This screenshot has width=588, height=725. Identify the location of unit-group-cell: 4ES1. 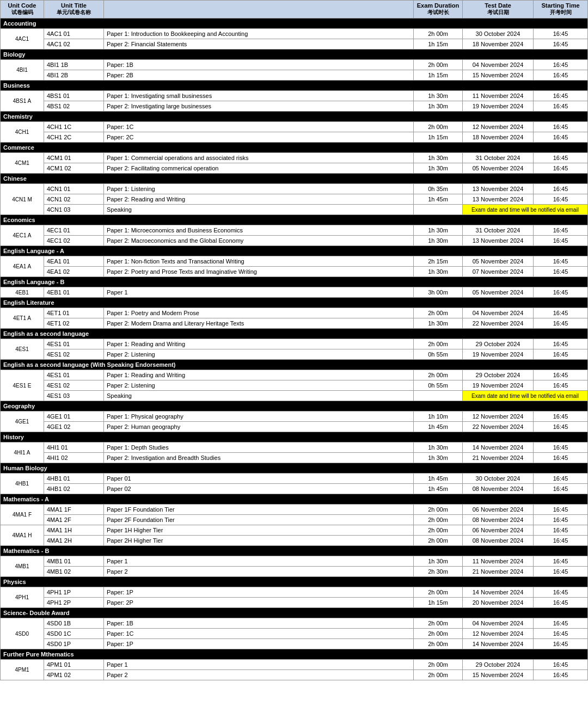
(22, 349).